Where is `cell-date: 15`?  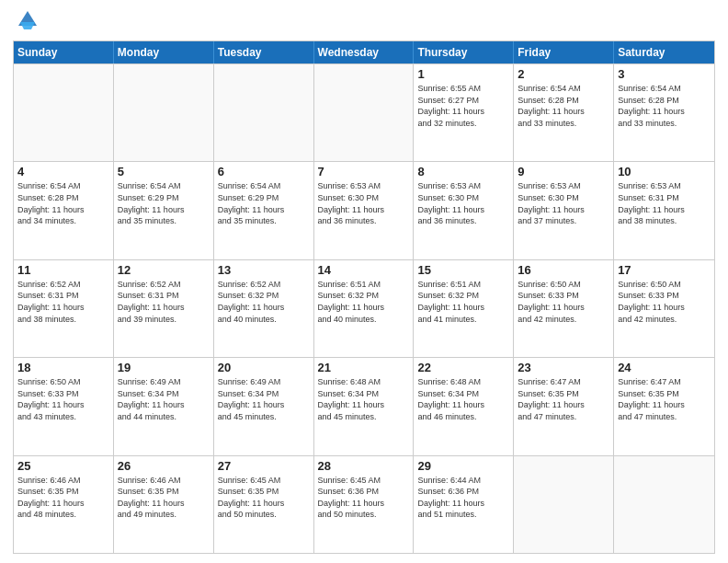
cell-date: 15 is located at coordinates (463, 270).